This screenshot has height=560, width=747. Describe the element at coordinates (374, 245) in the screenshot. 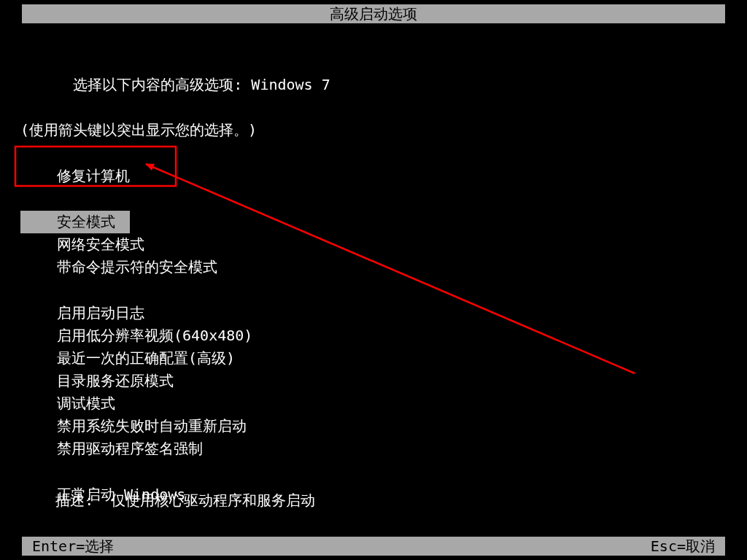

I see `menu-item-safe-mode-net: 网络安全模式` at that location.